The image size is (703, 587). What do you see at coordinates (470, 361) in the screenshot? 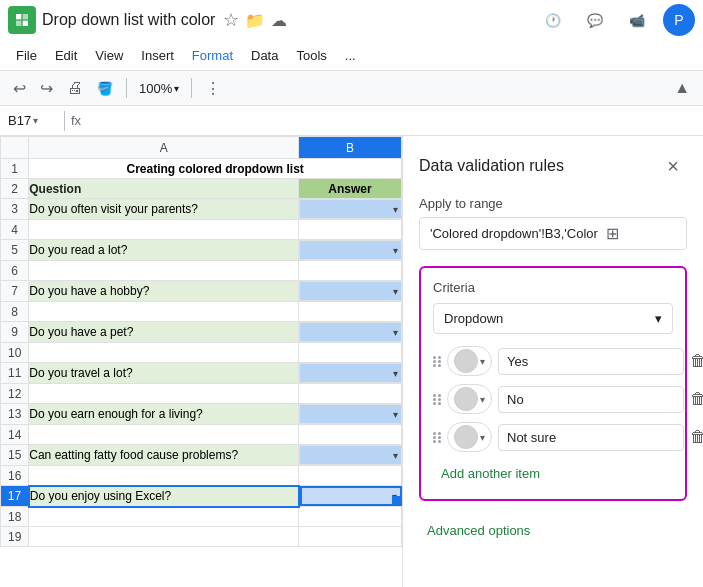
I see `color-picker-1: ▾` at bounding box center [470, 361].